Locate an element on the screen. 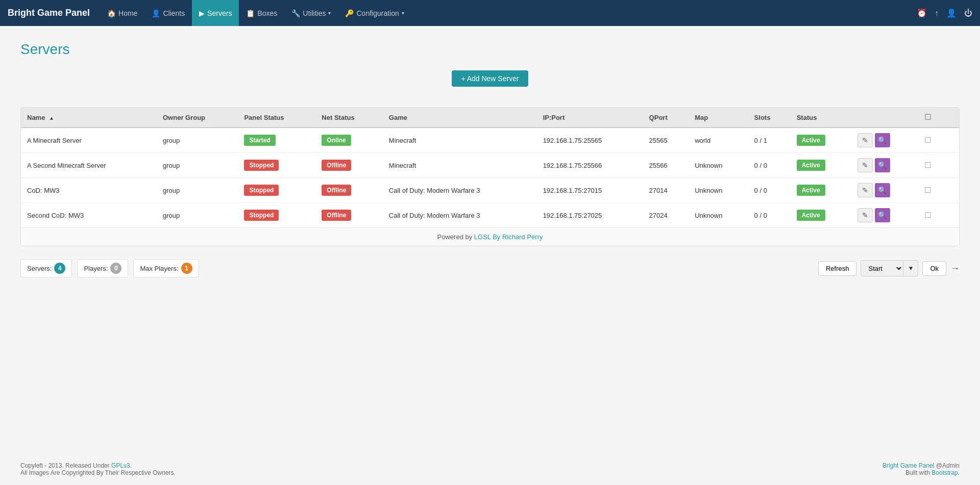 The height and width of the screenshot is (485, 980). footer-brand-link: Bright Game Panel is located at coordinates (909, 466).